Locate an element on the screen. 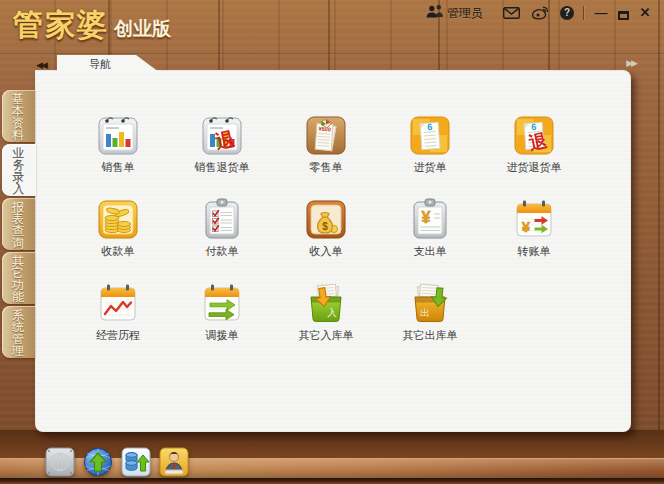  nav-item-label: 收入单 is located at coordinates (326, 252).